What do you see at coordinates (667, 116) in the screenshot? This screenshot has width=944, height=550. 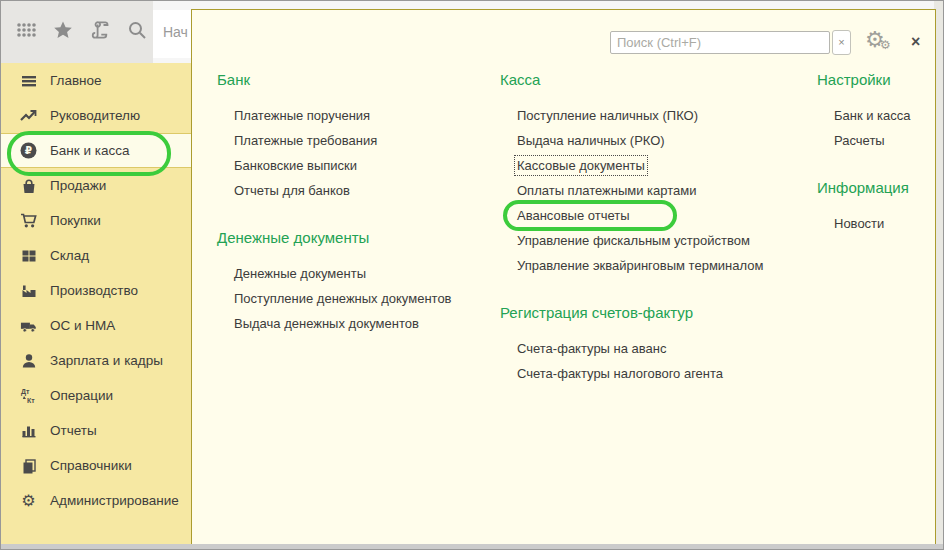 I see `menu-item-cash-receipt-pko: Поступление наличных (ПКО)` at bounding box center [667, 116].